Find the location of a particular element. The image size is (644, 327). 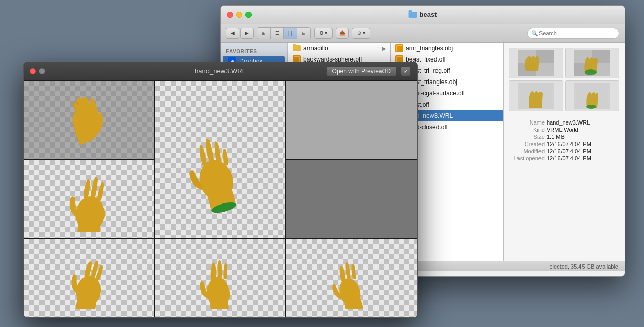

created-label: Created is located at coordinates (527, 144).